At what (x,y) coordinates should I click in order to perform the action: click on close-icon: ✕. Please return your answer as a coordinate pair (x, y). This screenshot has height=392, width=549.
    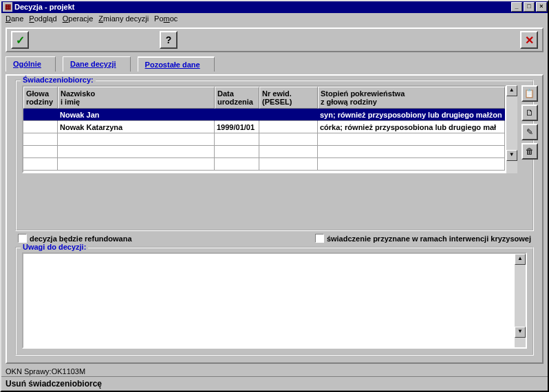
    Looking at the image, I should click on (530, 40).